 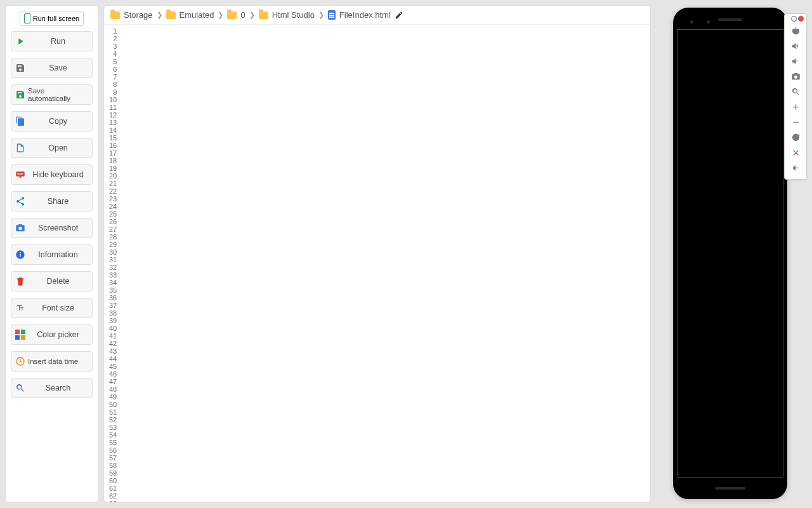 What do you see at coordinates (113, 115) in the screenshot?
I see `line-number: 12` at bounding box center [113, 115].